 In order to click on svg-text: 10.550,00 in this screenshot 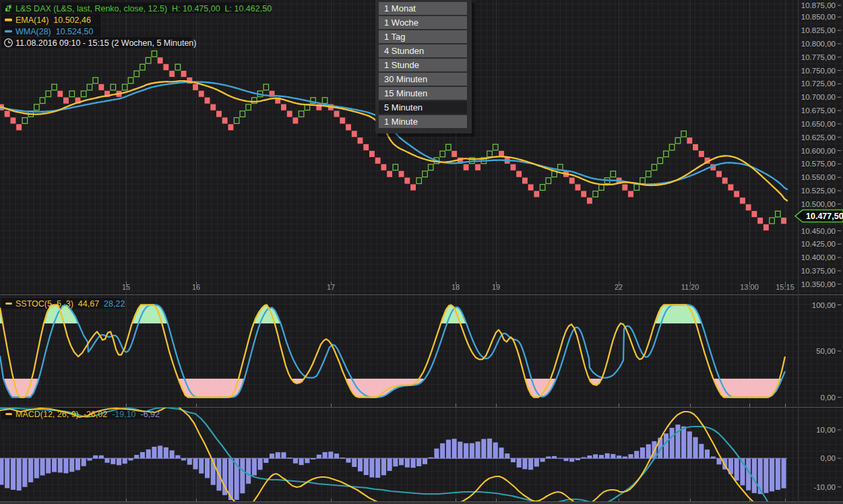, I will do `click(818, 177)`.